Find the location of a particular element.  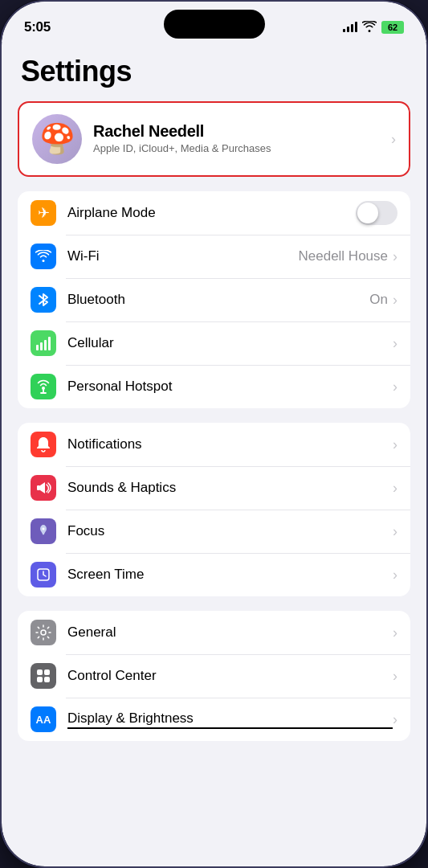

display-row: AA Display & Brightness › is located at coordinates (214, 719).